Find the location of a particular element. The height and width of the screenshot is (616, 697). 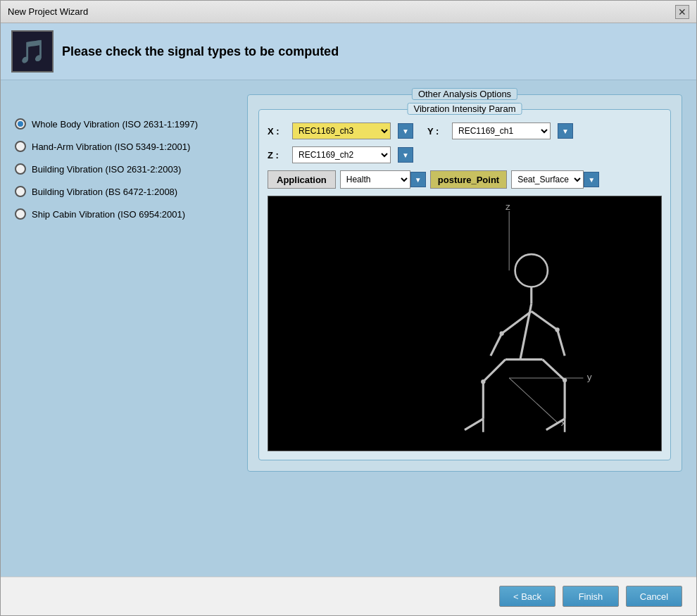

xy-param-row: X : REC1169_ch3 ▼ Y : REC1169_ch1 ▼ is located at coordinates (465, 131).